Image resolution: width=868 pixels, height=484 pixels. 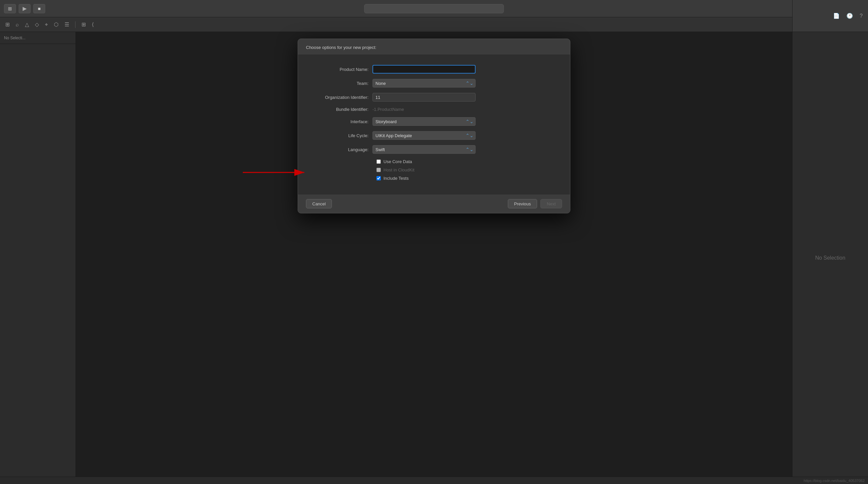 What do you see at coordinates (75, 25) in the screenshot?
I see `toolbar-divider` at bounding box center [75, 25].